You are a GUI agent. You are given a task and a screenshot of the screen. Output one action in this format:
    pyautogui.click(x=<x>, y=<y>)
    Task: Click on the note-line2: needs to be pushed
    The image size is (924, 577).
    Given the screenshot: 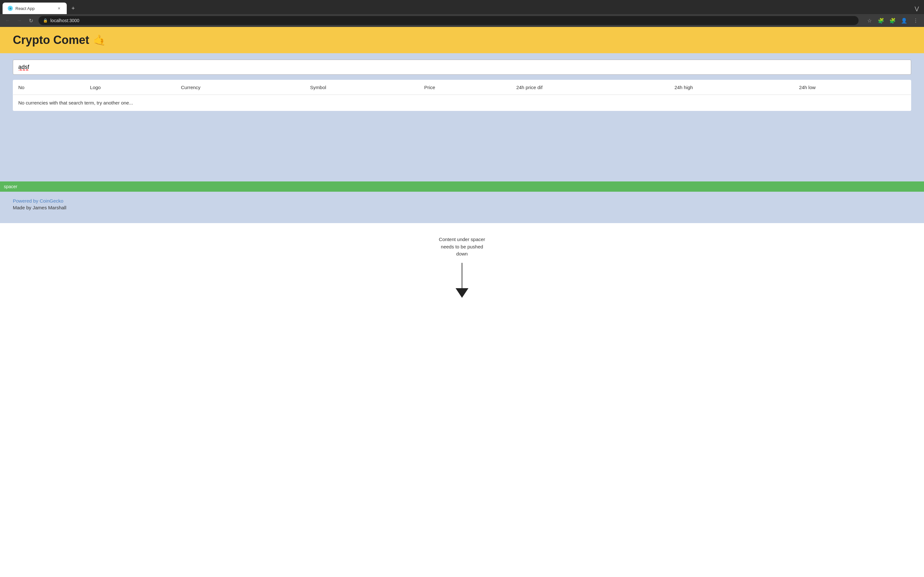 What is the action you would take?
    pyautogui.click(x=462, y=247)
    